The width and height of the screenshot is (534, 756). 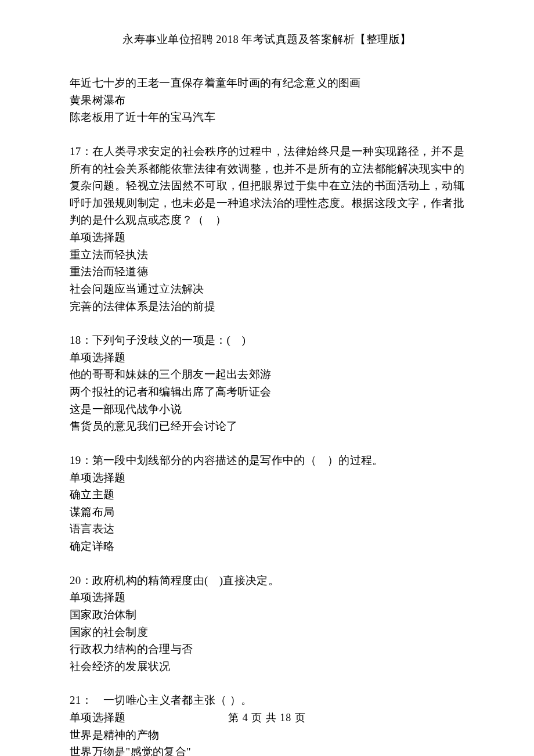 What do you see at coordinates (267, 186) in the screenshot?
I see `question-stem: 17：在人类寻求安定的社会秩序的过程中，法律始终只是一种实现路径，并不是所有的社…` at bounding box center [267, 186].